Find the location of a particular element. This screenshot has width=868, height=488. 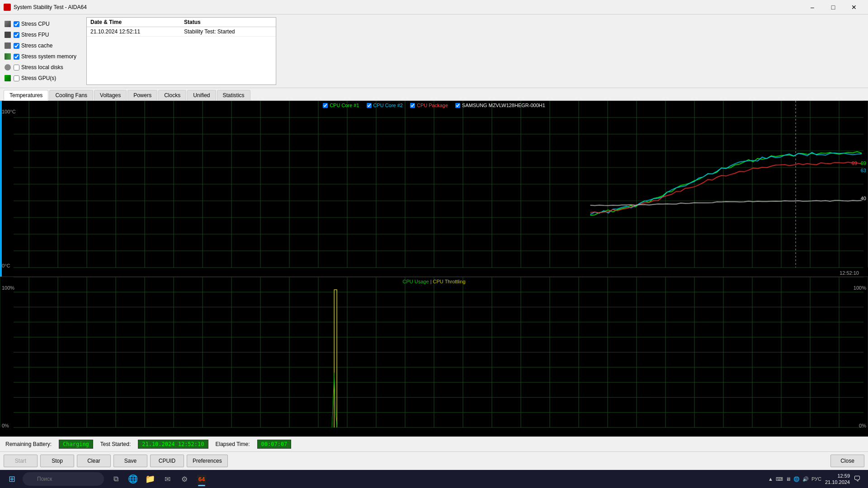

taskbar: ⊞ 🔍 ⧉ 🌐 📁 ✉ ⚙ 64 ▲ ⌨ 🖥 🌐 🔊 is located at coordinates (434, 479).